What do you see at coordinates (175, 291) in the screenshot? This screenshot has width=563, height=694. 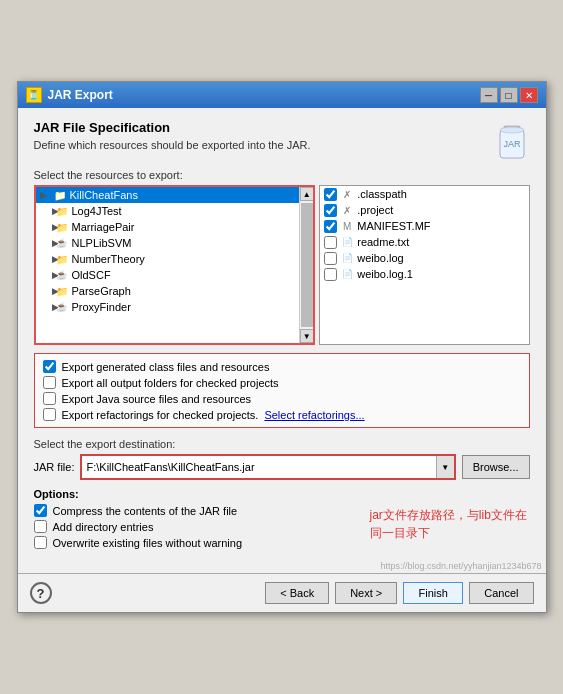 I see `tree-item: ▶ 📁 ParseGraph` at bounding box center [175, 291].